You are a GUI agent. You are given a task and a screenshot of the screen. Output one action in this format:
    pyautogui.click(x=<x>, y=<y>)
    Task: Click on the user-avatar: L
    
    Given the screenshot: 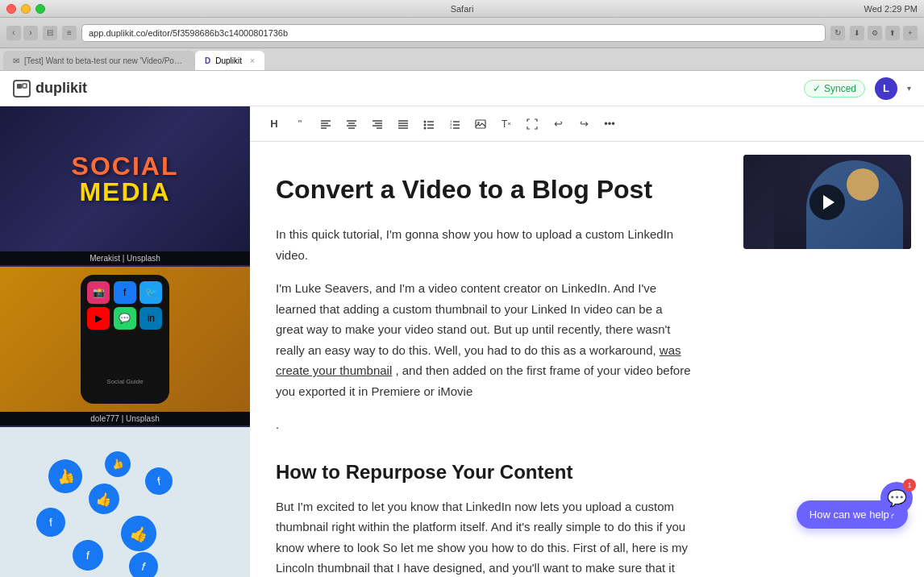 What is the action you would take?
    pyautogui.click(x=886, y=89)
    